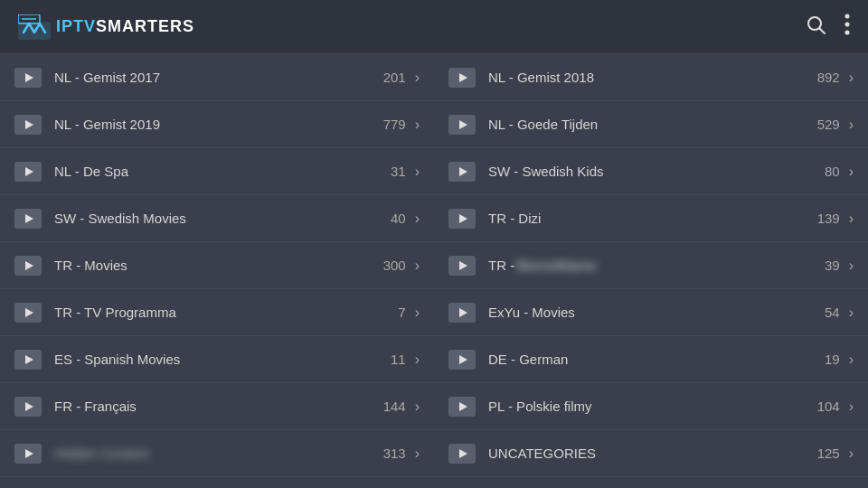 This screenshot has width=868, height=488. What do you see at coordinates (217, 172) in the screenshot?
I see `list-item: NL - De Spa31›` at bounding box center [217, 172].